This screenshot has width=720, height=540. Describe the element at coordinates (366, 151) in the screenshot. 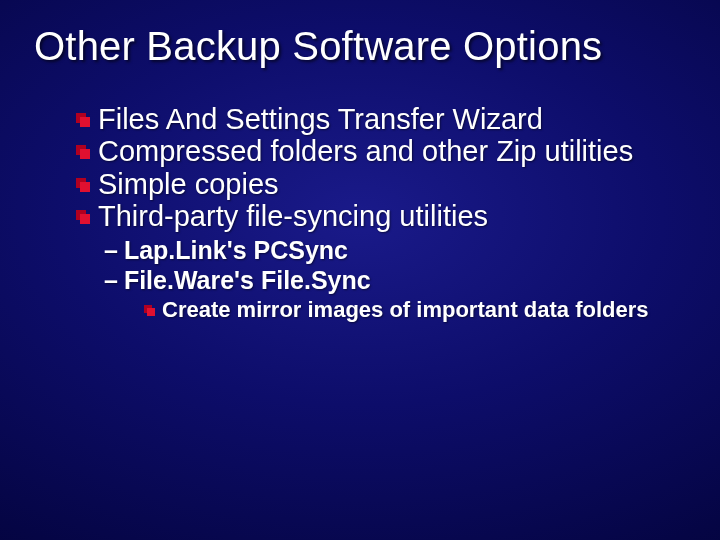

I see `bullet-text: Compressed folders and other Zip utiliti…` at that location.